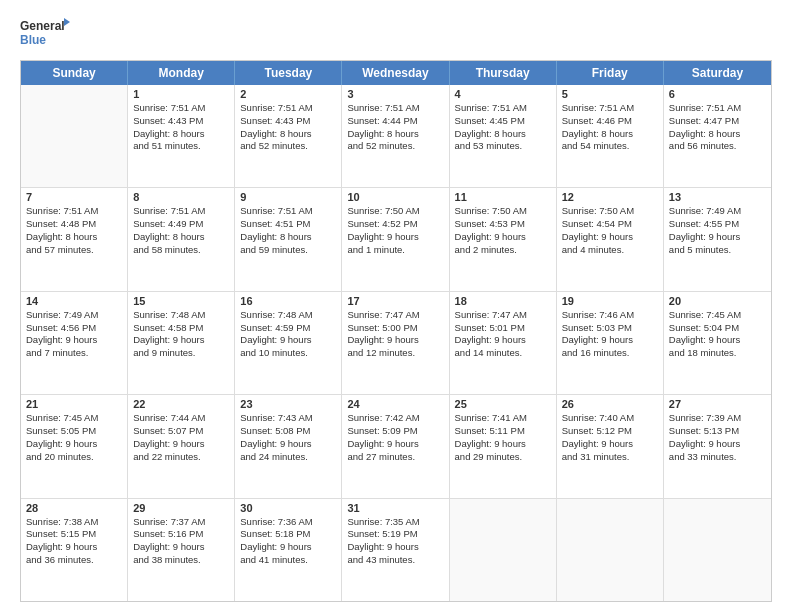 This screenshot has height=612, width=792. What do you see at coordinates (74, 343) in the screenshot?
I see `calendar-day-14: 14Sunrise: 7:49 AMSunset: 4:56 PMDayligh…` at bounding box center [74, 343].